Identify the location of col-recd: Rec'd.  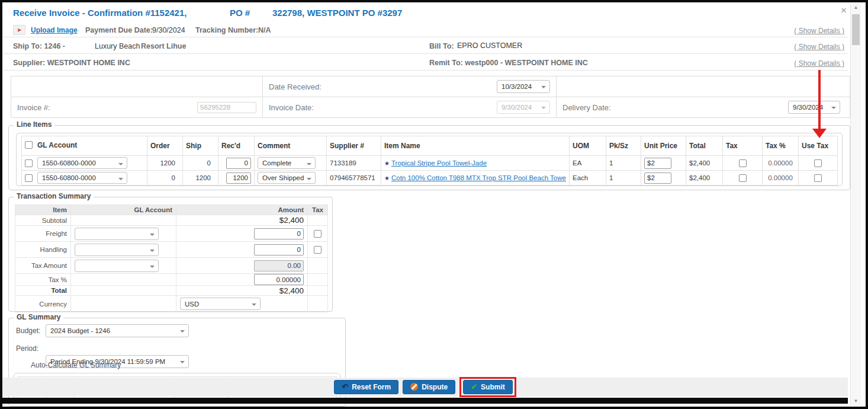
(237, 146).